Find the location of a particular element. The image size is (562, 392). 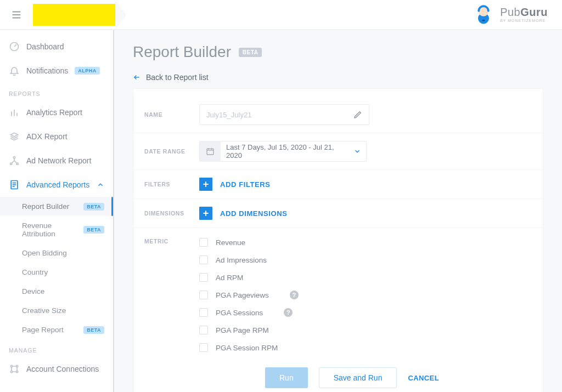

brand: PubGuru by MONETIZEMORE is located at coordinates (510, 14).